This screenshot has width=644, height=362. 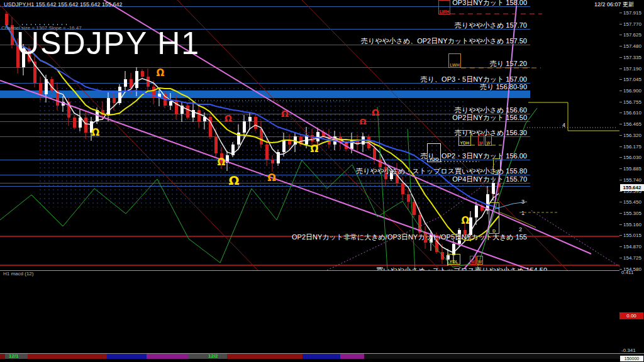 What do you see at coordinates (322, 358) in the screenshot?
I see `time-axis-session-bar: 12/1 12/2` at bounding box center [322, 358].